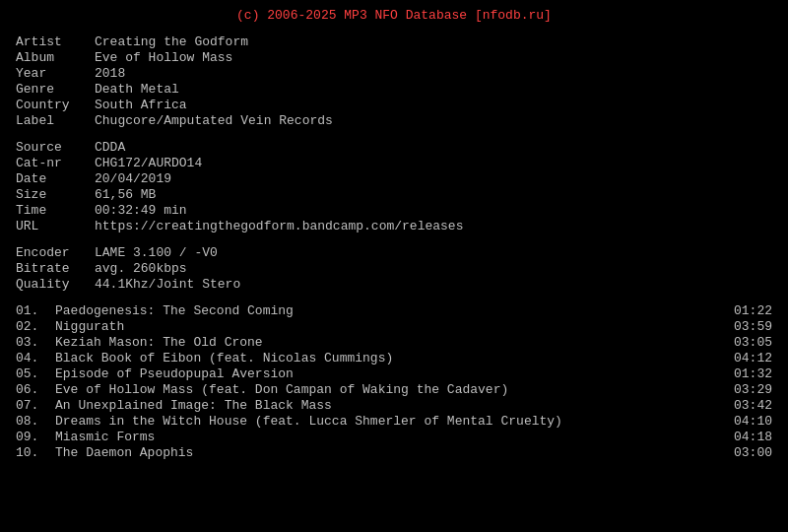  Describe the element at coordinates (35, 422) in the screenshot. I see `track-number: 08.` at that location.